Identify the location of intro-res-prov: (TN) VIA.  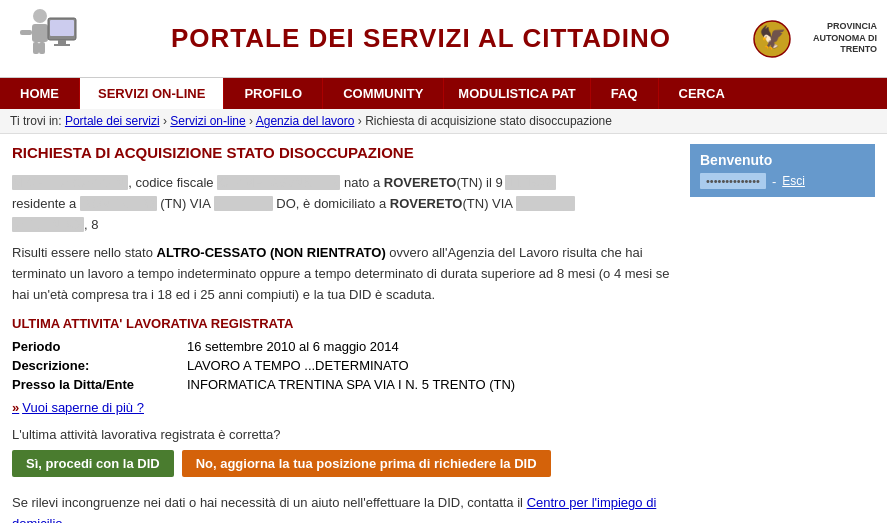
(186, 204).